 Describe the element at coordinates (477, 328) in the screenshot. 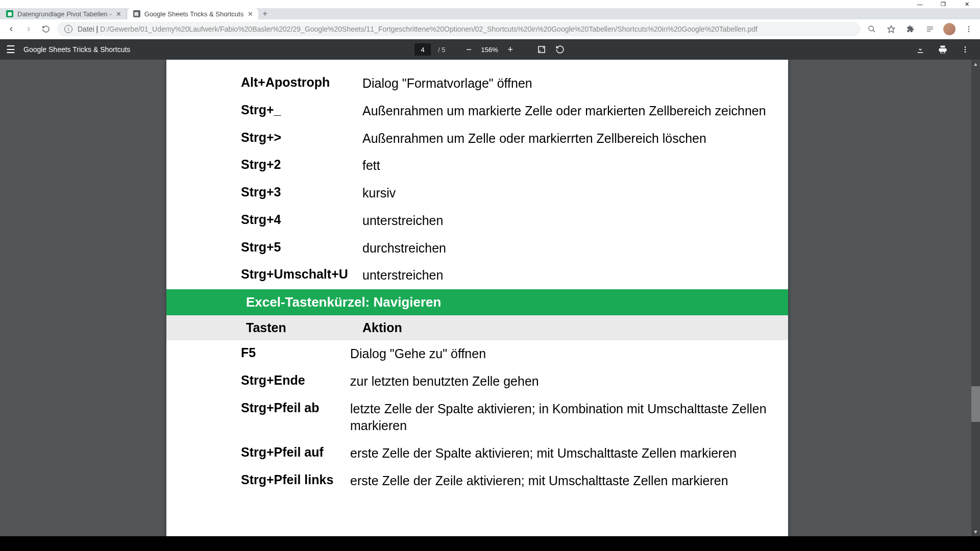

I see `table-header-row: Tasten Aktion` at that location.